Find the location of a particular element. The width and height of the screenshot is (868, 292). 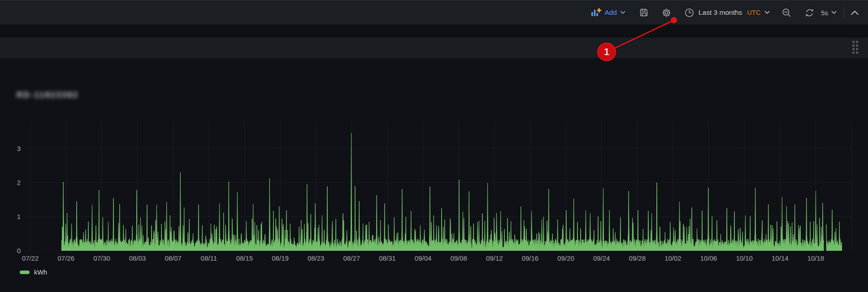

panel-drag-handle is located at coordinates (855, 47).